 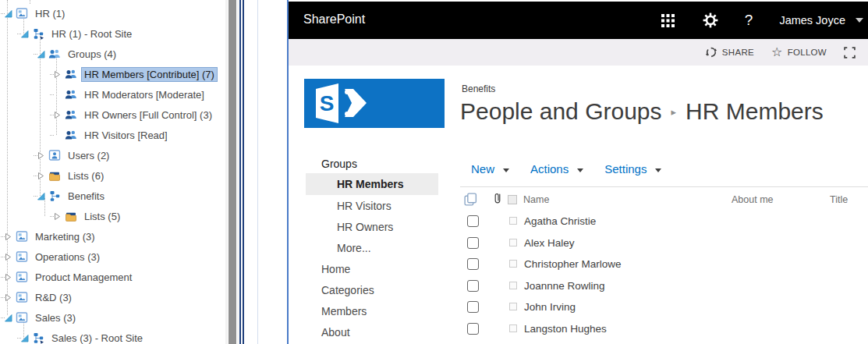 I want to click on share-button: SHARE, so click(x=730, y=52).